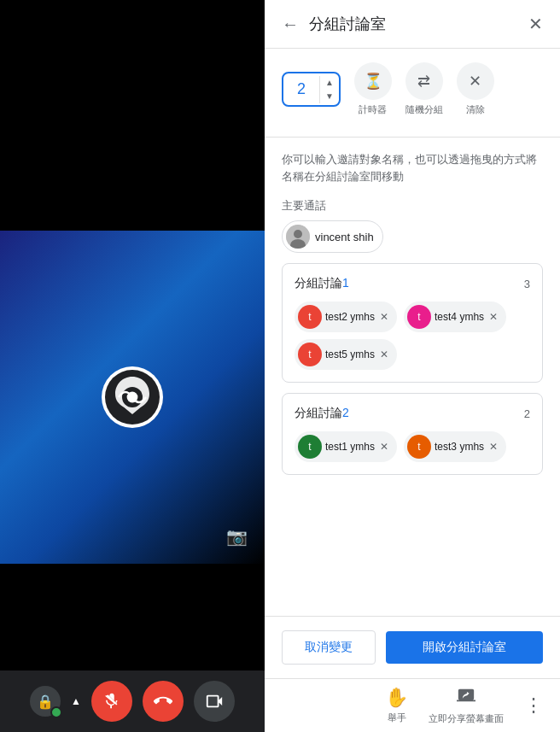  I want to click on panel-footer: 取消變更 開啟分組討論室, so click(412, 647).